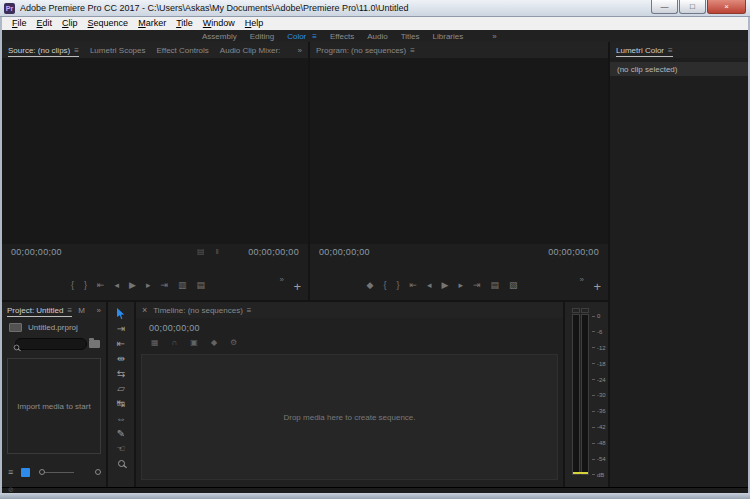 This screenshot has width=750, height=499. What do you see at coordinates (82, 310) in the screenshot?
I see `tab-media-browser-truncated: M` at bounding box center [82, 310].